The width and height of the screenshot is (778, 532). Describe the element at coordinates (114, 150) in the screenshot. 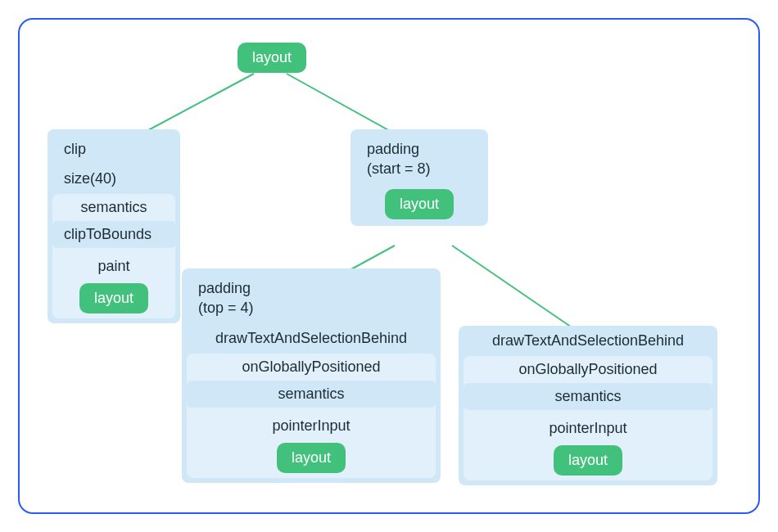

I see `branch-clip-title: clip` at that location.